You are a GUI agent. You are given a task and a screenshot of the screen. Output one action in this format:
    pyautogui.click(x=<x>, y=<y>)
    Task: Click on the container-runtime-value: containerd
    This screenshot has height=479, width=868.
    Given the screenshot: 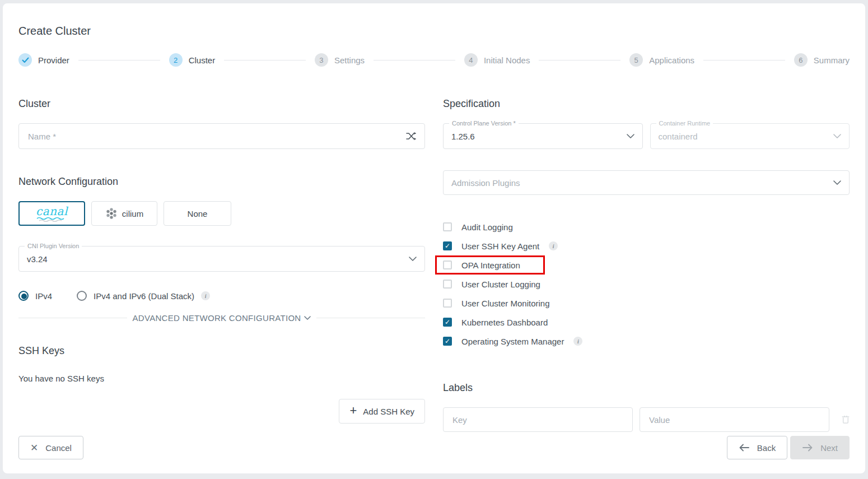 What is the action you would take?
    pyautogui.click(x=746, y=137)
    